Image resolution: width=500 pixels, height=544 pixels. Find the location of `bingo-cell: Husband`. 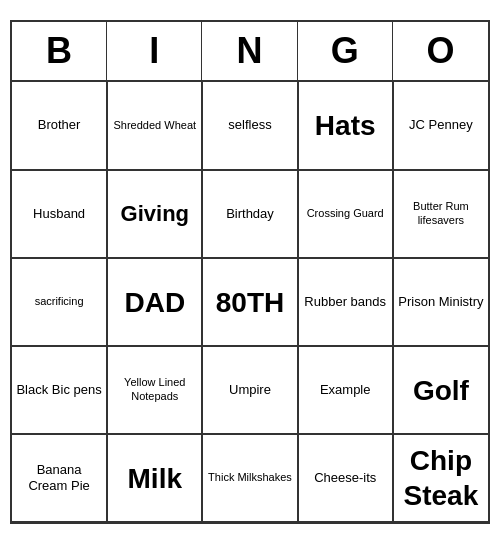

bingo-cell: Husband is located at coordinates (60, 214).